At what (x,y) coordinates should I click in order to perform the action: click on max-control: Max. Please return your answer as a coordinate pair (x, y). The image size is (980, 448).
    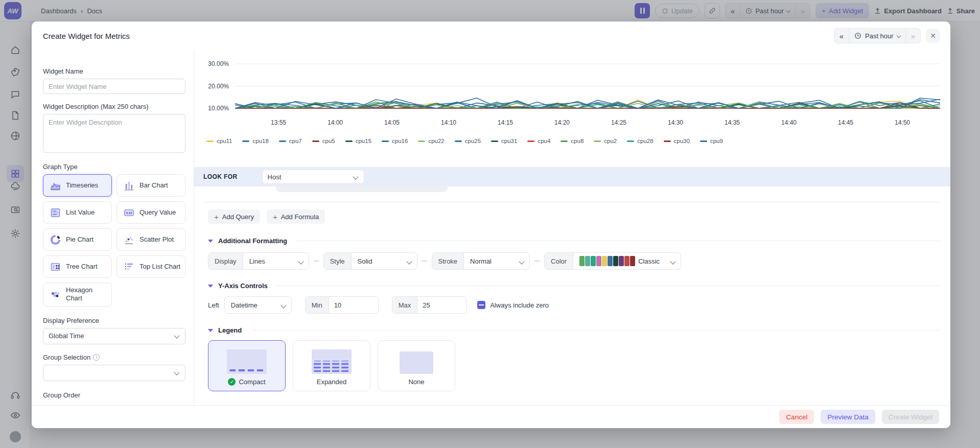
    Looking at the image, I should click on (430, 305).